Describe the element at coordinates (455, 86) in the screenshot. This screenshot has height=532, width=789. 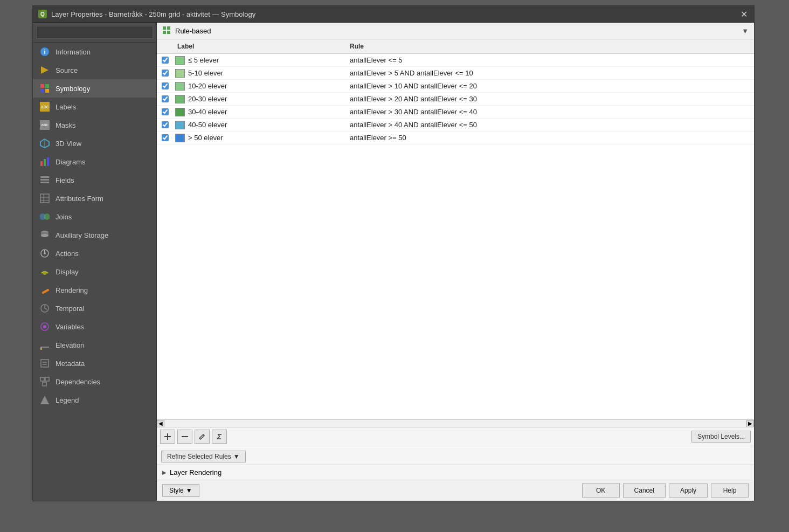
I see `table-row: 10-20 elever antallElever > 10 AND antal…` at that location.